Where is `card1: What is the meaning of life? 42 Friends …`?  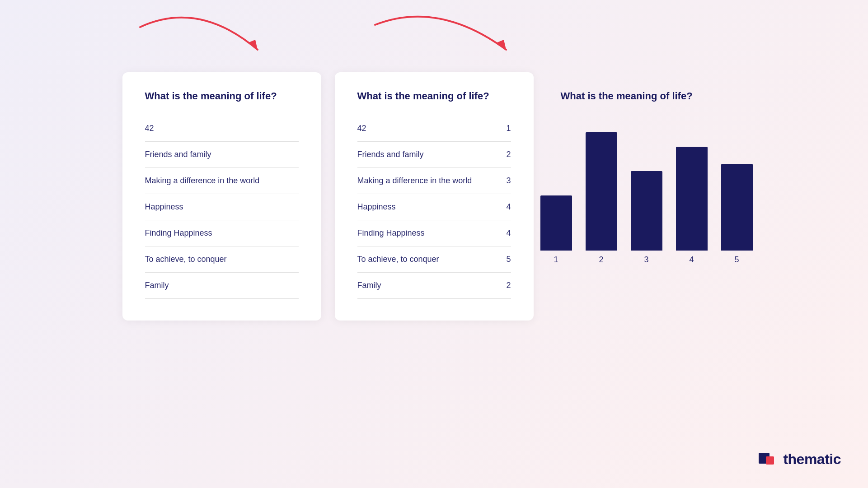
card1: What is the meaning of life? 42 Friends … is located at coordinates (222, 196).